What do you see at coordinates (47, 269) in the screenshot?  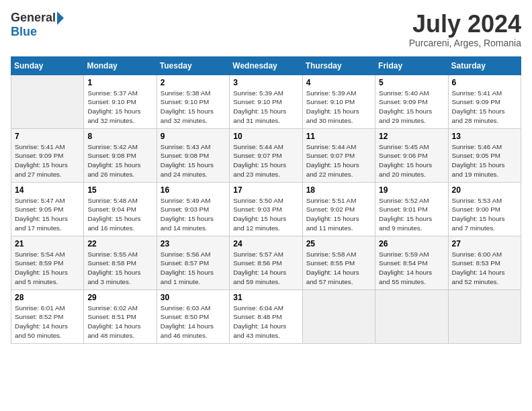 I see `cell-info: Sunrise: 5:54 AM Sunset: 8:59 PM Dayligh…` at bounding box center [47, 269].